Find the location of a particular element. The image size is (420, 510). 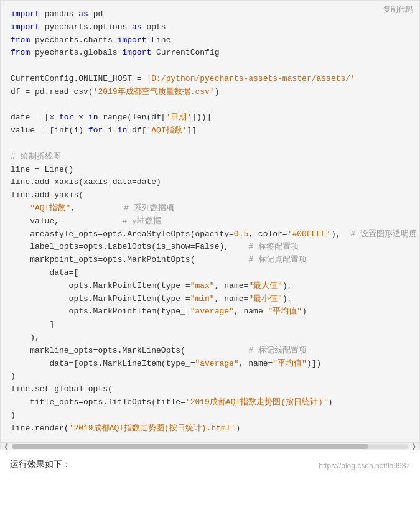

csdn-watermark: https://blog.csdn.net/lh9987 is located at coordinates (365, 466).